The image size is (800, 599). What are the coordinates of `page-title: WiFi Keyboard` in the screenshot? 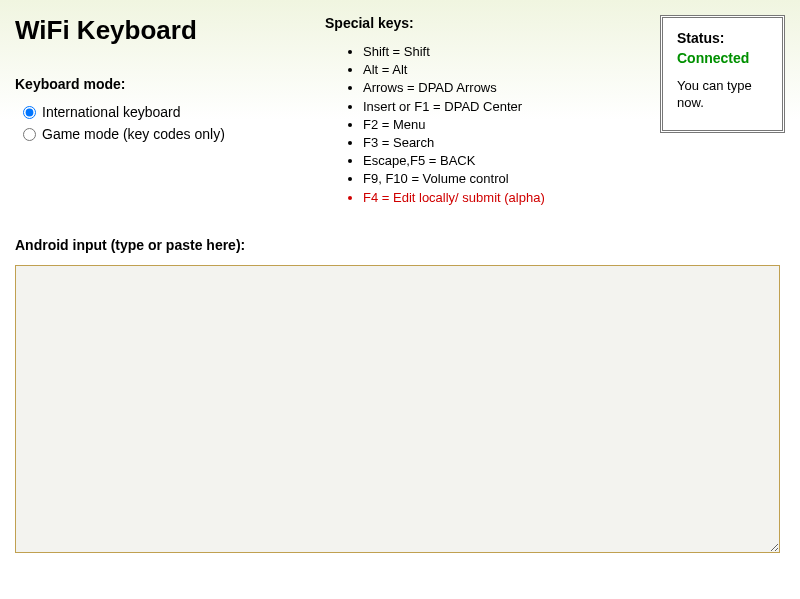 It's located at (160, 30).